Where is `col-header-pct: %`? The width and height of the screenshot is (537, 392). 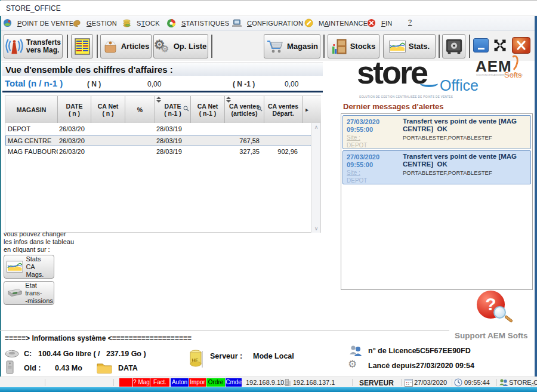 col-header-pct: % is located at coordinates (140, 110).